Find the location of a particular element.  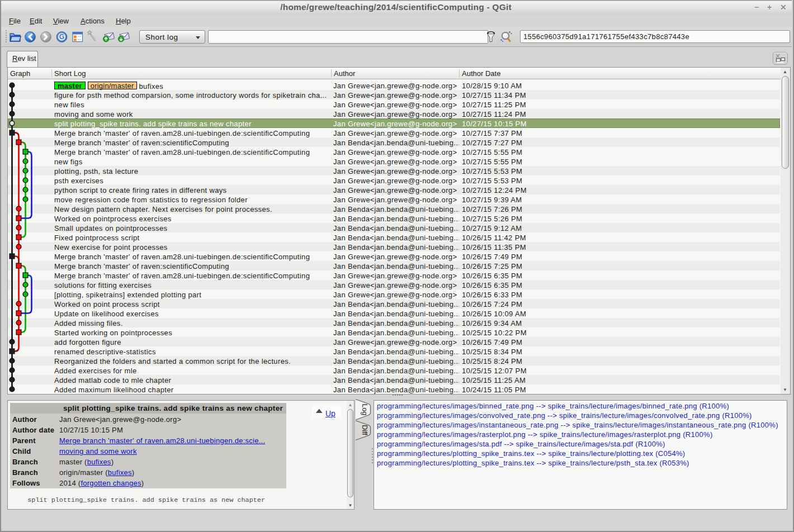

svg-text: Log is located at coordinates (365, 410).